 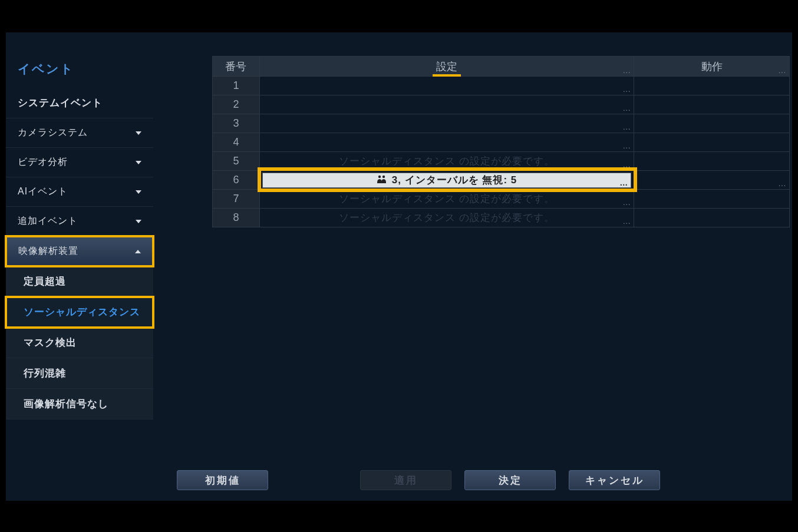 What do you see at coordinates (80, 72) in the screenshot?
I see `sidebar-title: イベント` at bounding box center [80, 72].